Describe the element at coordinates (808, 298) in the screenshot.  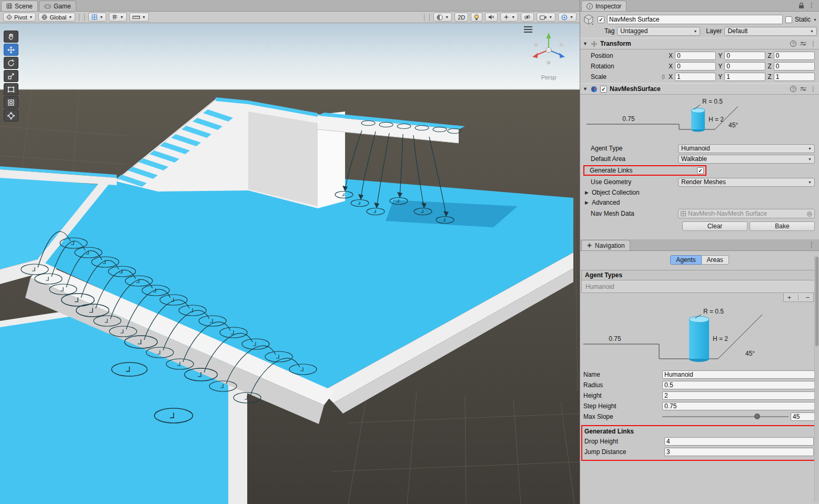
I see `remove-agent-button: −` at that location.